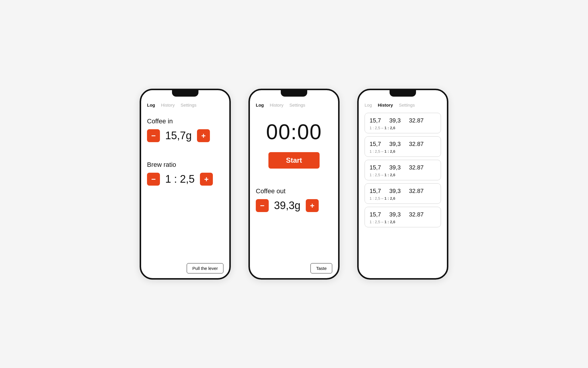 Image resolution: width=588 pixels, height=368 pixels. What do you see at coordinates (294, 105) in the screenshot?
I see `phone2-nav: Log History Settings` at bounding box center [294, 105].